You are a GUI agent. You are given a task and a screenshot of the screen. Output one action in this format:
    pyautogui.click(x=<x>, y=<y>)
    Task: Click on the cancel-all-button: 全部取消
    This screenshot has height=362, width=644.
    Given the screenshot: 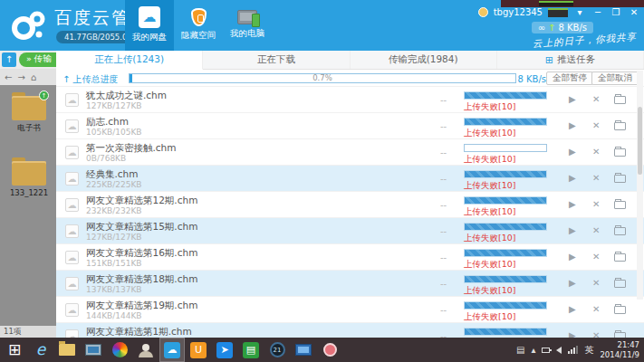 What is the action you would take?
    pyautogui.click(x=615, y=78)
    